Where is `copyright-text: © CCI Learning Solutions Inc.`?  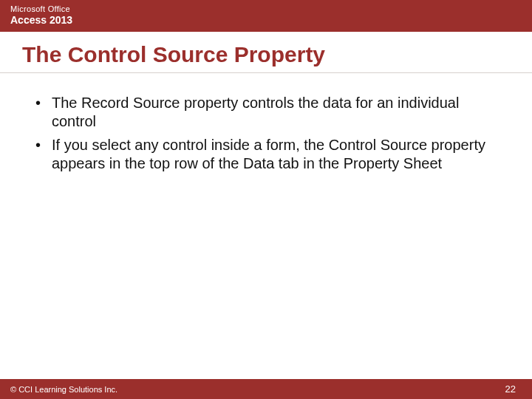 copyright-text: © CCI Learning Solutions Inc. is located at coordinates (64, 389).